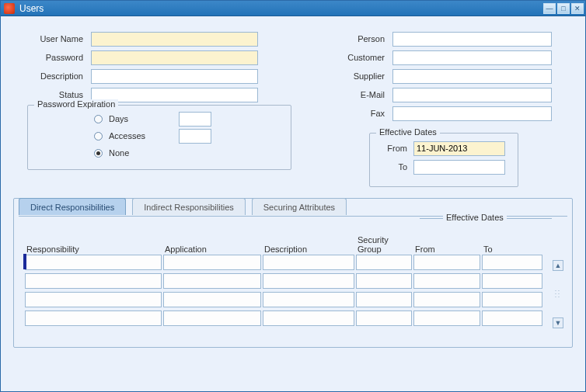 Image resolution: width=586 pixels, height=392 pixels. Describe the element at coordinates (52, 39) in the screenshot. I see `user-name-label: User Name` at that location.